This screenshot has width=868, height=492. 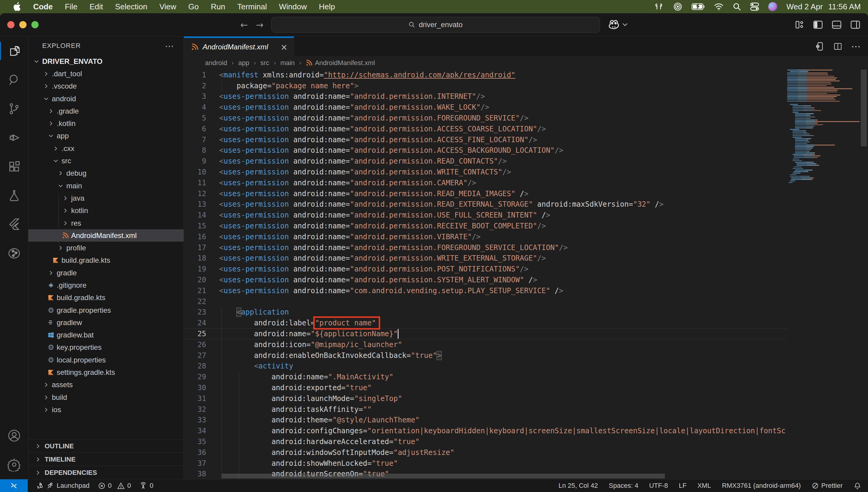 I want to click on tree-item--gradle: .gradle, so click(x=106, y=111).